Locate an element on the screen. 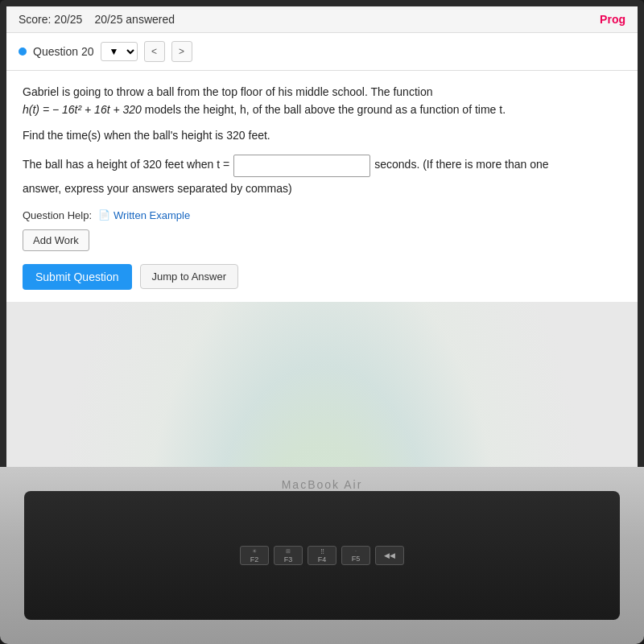  question-select: ▼ is located at coordinates (119, 52).